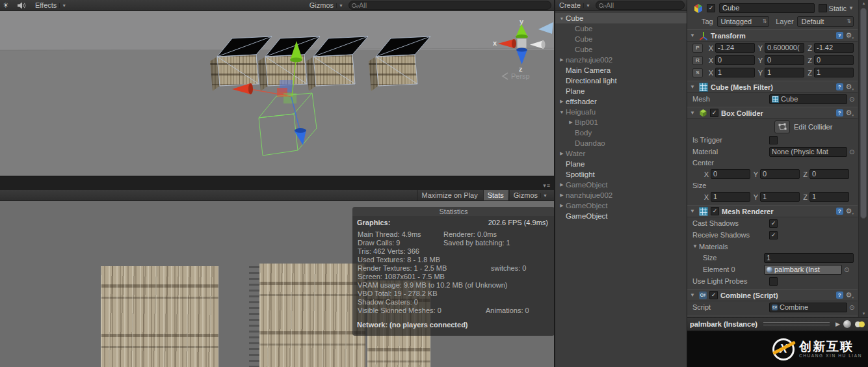 The height and width of the screenshot is (367, 868). I want to click on axis-field: -1.42, so click(834, 48).